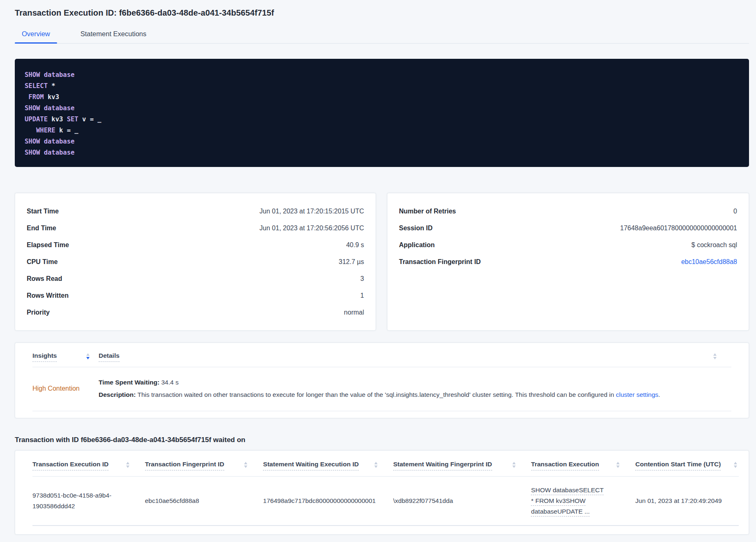  I want to click on summary-card-right: Number of Retries 0 Session ID 17648a9ee…, so click(568, 262).